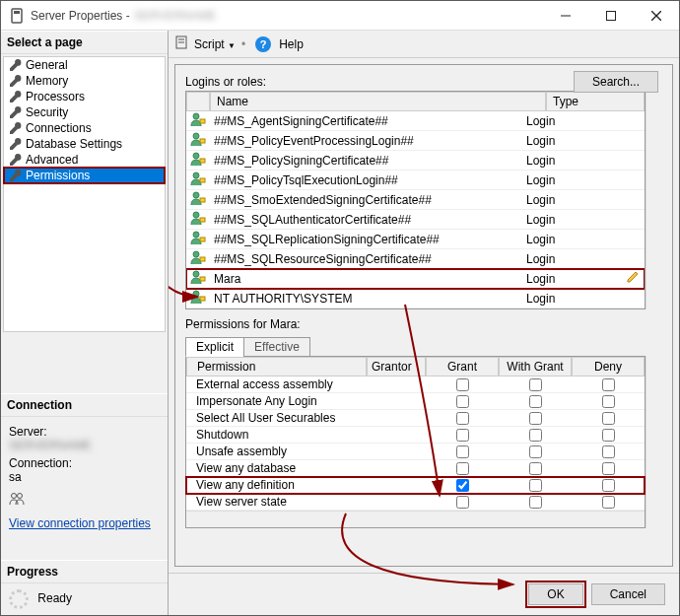  What do you see at coordinates (263, 44) in the screenshot?
I see `help-icon: ?` at bounding box center [263, 44].